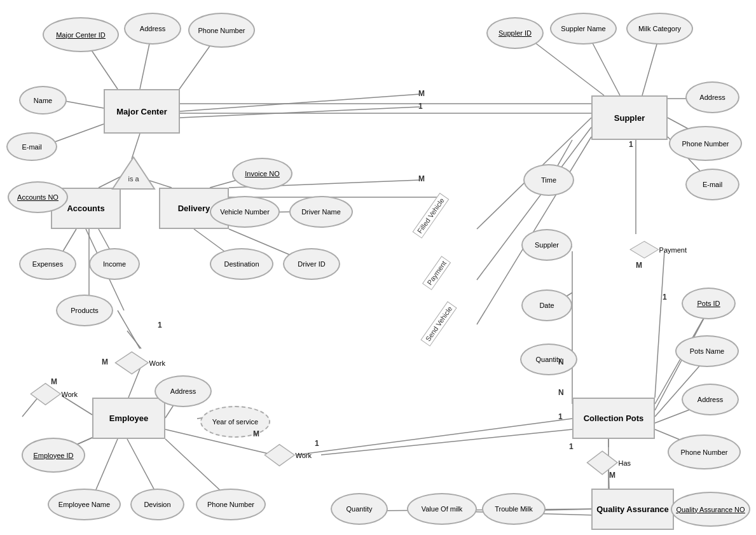 The image size is (756, 535). What do you see at coordinates (422, 179) in the screenshot?
I see `card-m2: M` at bounding box center [422, 179].